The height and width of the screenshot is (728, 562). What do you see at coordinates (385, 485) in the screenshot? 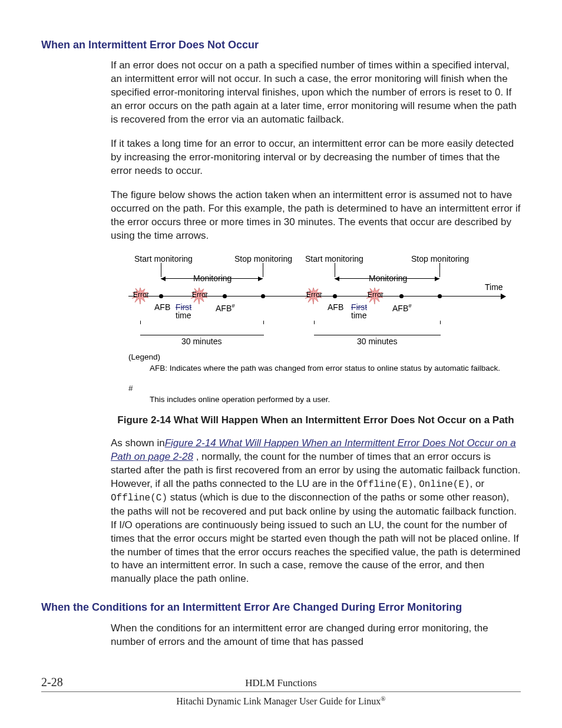
I see `code-offline-e: Offline(E)` at bounding box center [385, 485].